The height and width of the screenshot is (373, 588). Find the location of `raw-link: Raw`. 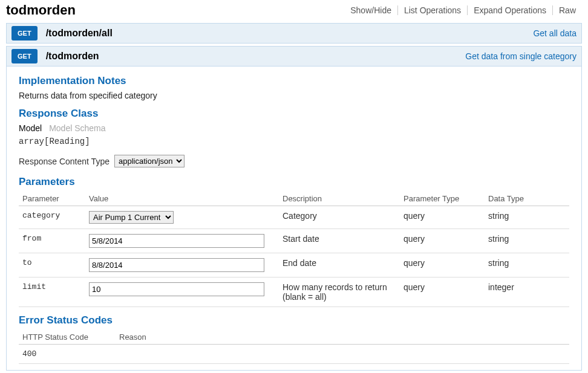

raw-link: Raw is located at coordinates (567, 10).